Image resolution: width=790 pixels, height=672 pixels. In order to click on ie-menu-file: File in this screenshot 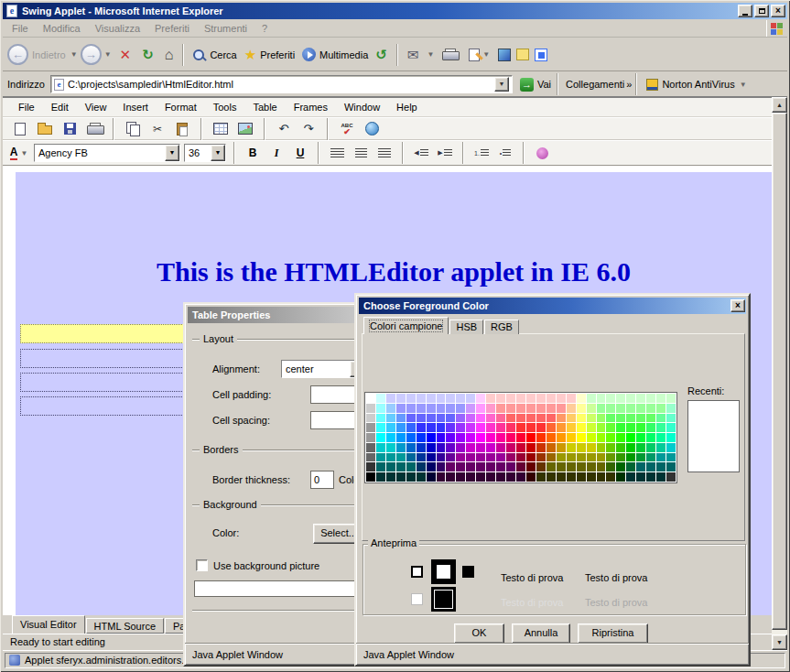, I will do `click(20, 28)`.